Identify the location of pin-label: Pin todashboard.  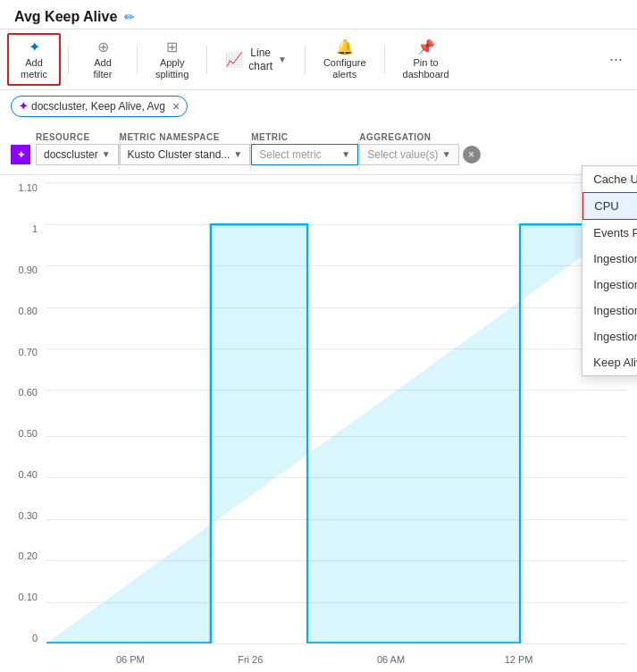
(426, 69).